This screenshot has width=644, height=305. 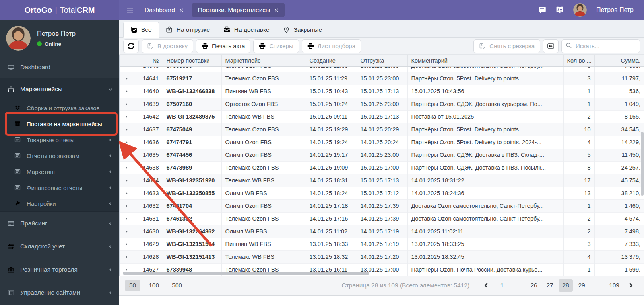 What do you see at coordinates (60, 172) in the screenshot?
I see `sidebar-item-маркетинг: Маркетинг` at bounding box center [60, 172].